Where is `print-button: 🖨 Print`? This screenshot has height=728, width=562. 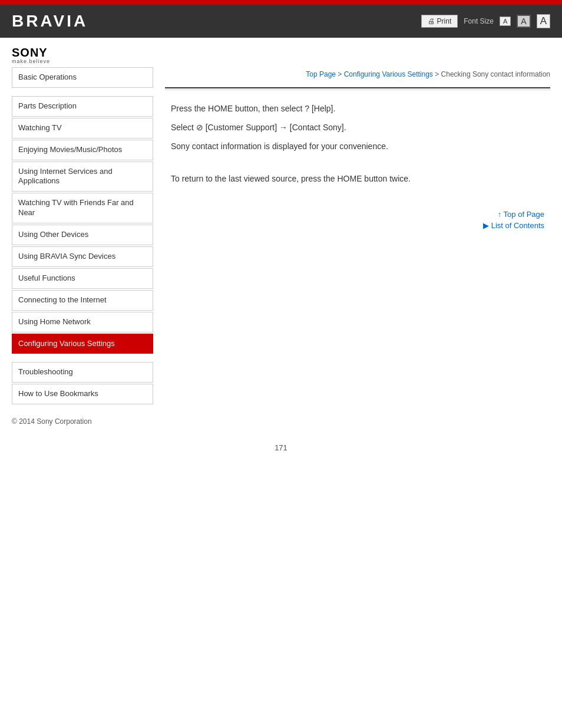
print-button: 🖨 Print is located at coordinates (439, 21).